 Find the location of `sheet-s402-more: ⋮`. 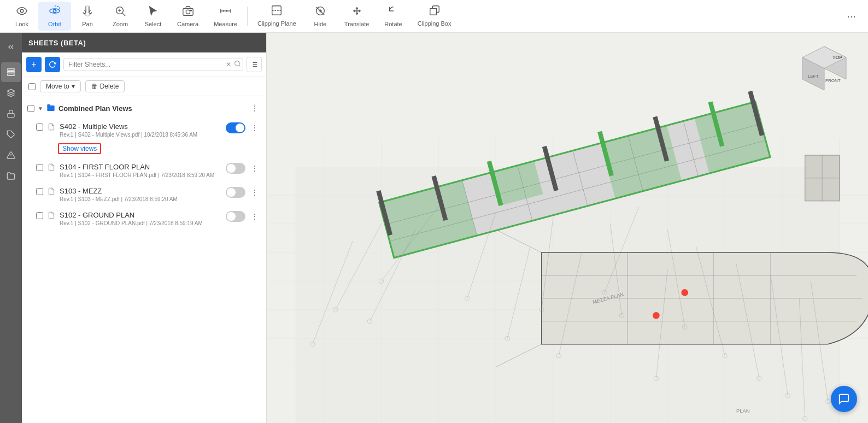

sheet-s402-more: ⋮ is located at coordinates (255, 128).